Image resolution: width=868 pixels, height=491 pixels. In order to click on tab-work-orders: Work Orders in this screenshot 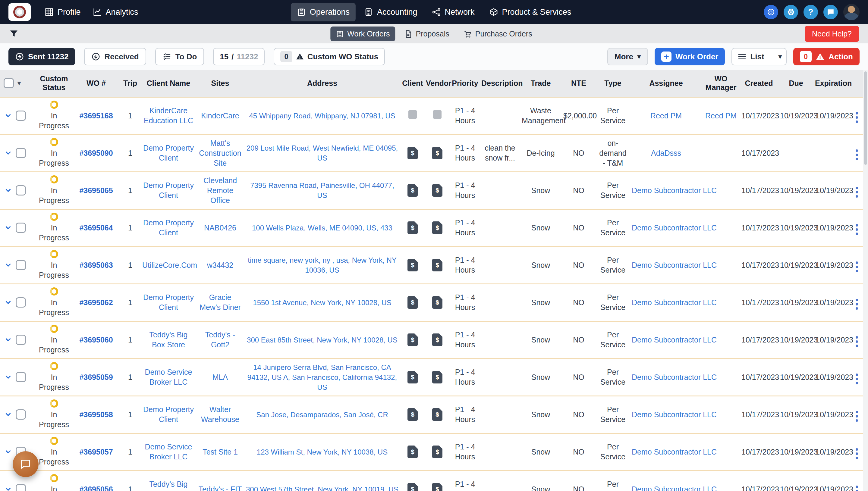, I will do `click(363, 34)`.